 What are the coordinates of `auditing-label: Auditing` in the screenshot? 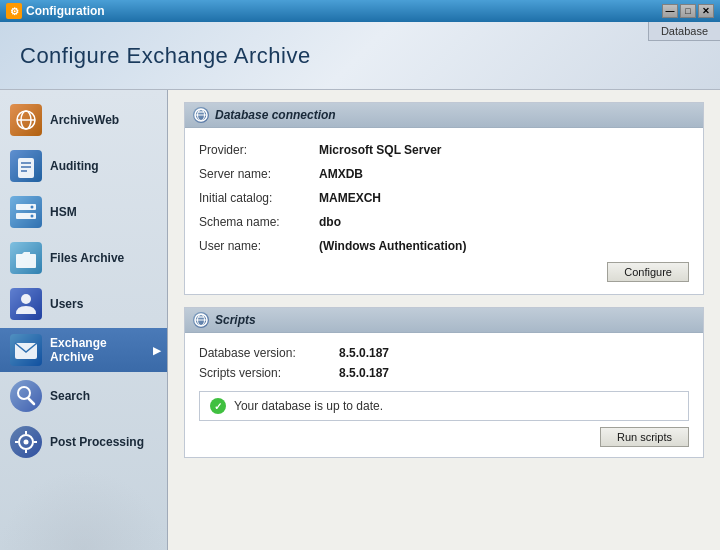 It's located at (74, 166).